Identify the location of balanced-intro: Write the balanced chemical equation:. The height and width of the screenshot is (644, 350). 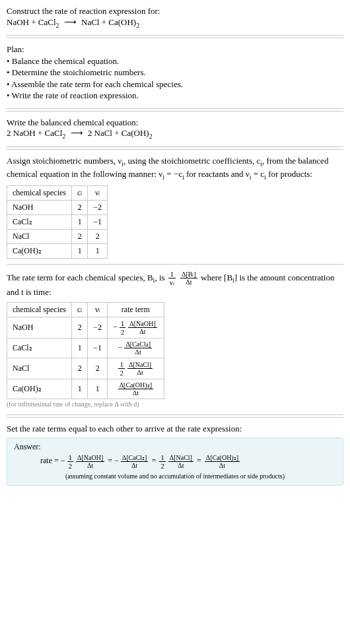
(175, 123).